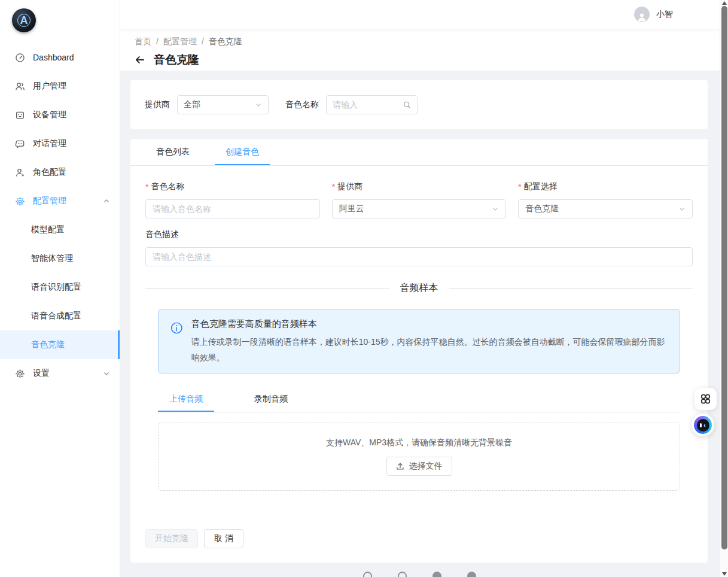 This screenshot has height=577, width=728. What do you see at coordinates (60, 57) in the screenshot?
I see `sidebar-item-dashboard: Dashboard` at bounding box center [60, 57].